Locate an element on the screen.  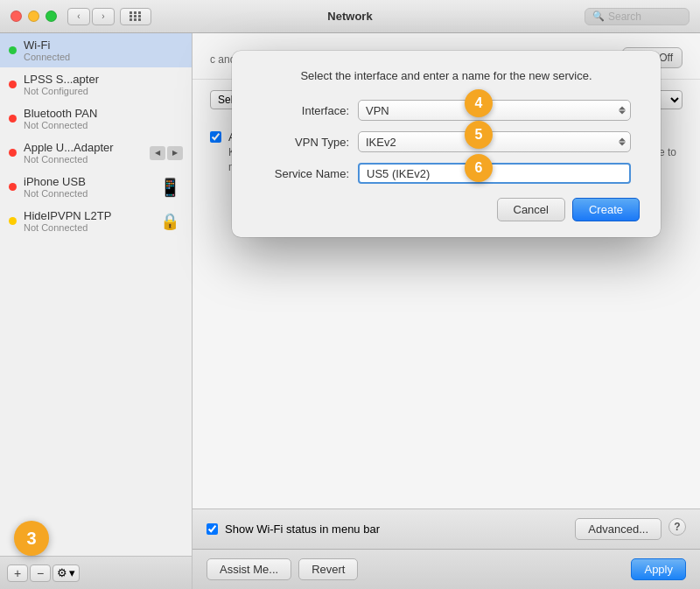
annotation-bubble-4: 4 is located at coordinates (479, 103).